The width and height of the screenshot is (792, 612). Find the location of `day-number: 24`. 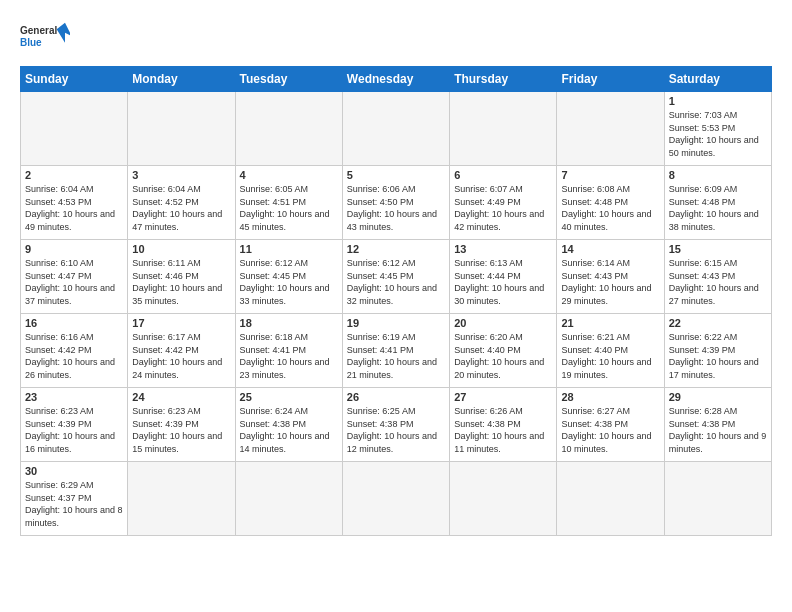

day-number: 24 is located at coordinates (181, 397).